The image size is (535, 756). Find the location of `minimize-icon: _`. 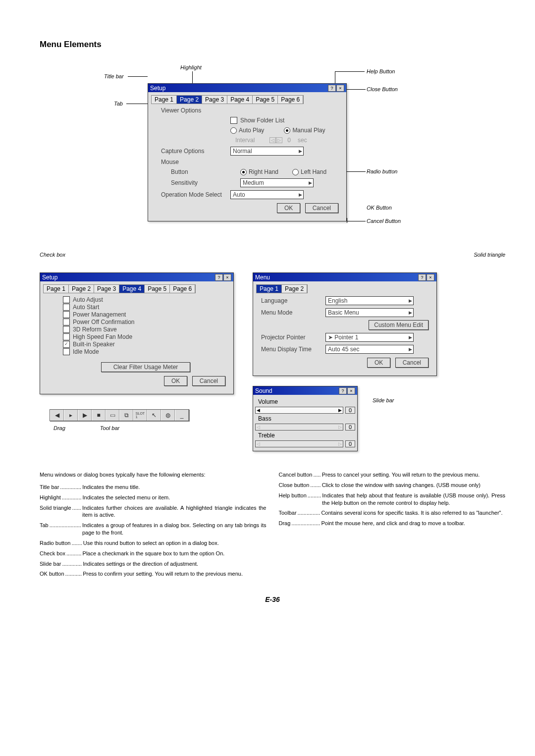

minimize-icon: _ is located at coordinates (182, 415).